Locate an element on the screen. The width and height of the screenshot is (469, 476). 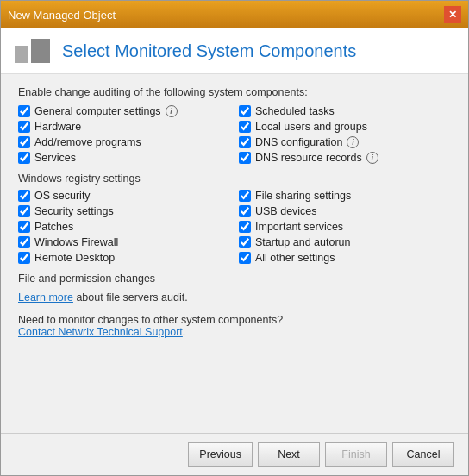
checkbox-secsettings-input is located at coordinates (24, 211).